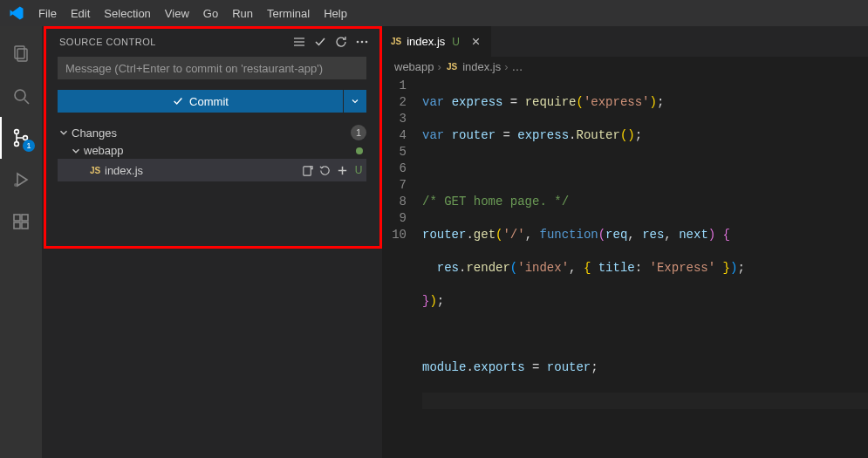 Image resolution: width=868 pixels, height=458 pixels. I want to click on line-number: 7, so click(394, 185).